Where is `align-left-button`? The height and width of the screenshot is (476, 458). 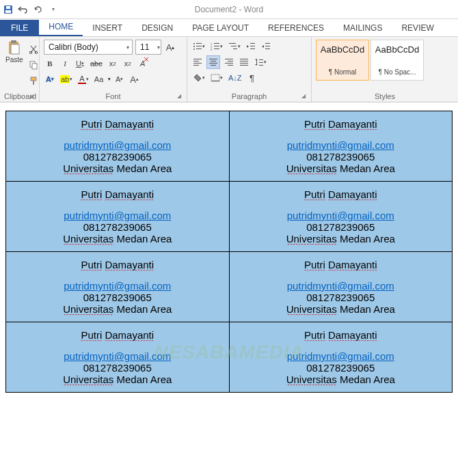
align-left-button is located at coordinates (198, 62).